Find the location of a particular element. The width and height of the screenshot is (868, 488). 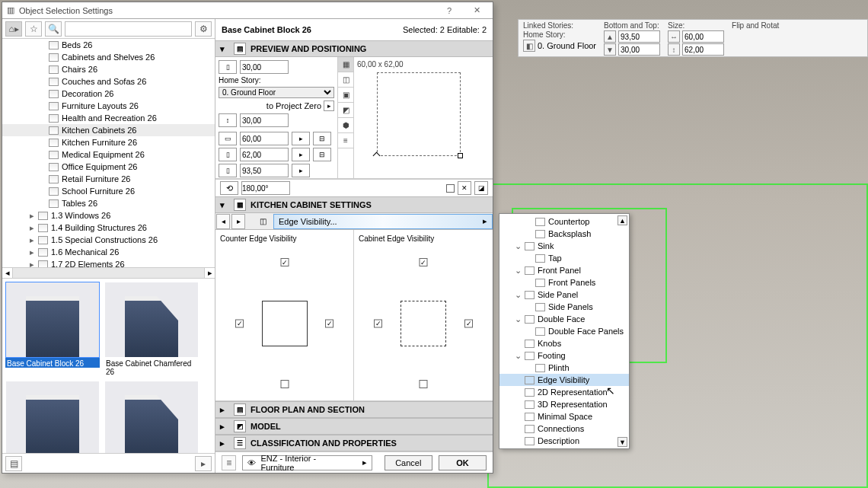

angle-input is located at coordinates (266, 188).